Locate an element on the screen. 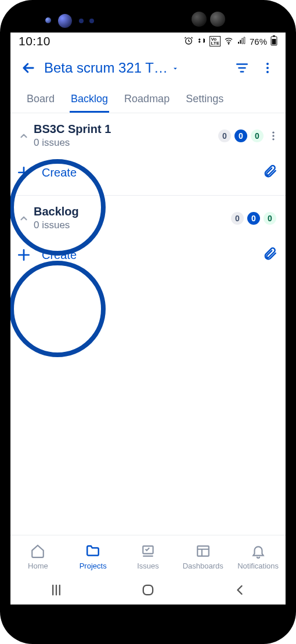  vibrate-icon is located at coordinates (201, 42).